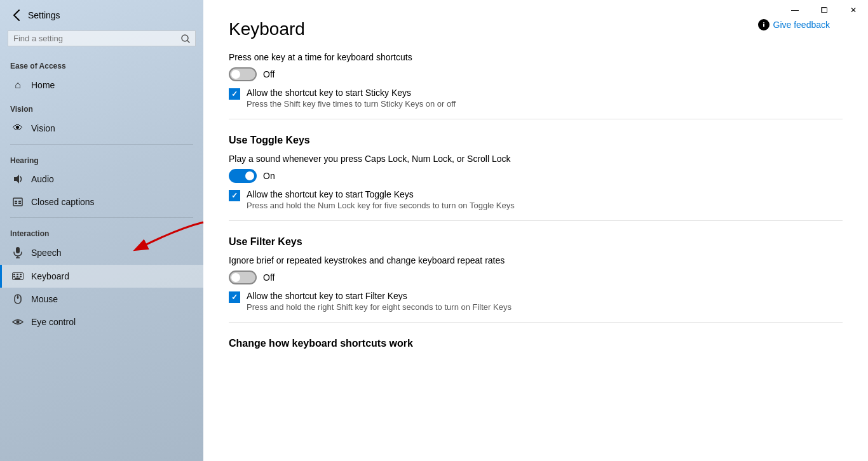  What do you see at coordinates (536, 277) in the screenshot?
I see `filter-keys-toggle-row: Off` at bounding box center [536, 277].